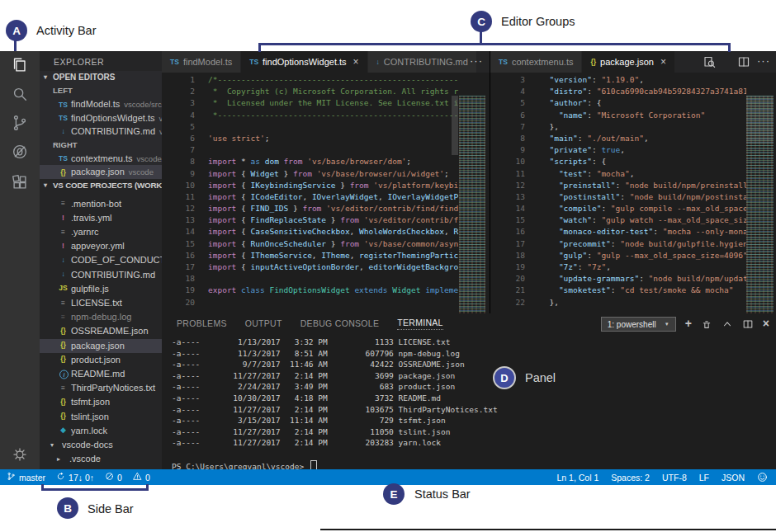 The width and height of the screenshot is (776, 532). What do you see at coordinates (101, 459) in the screenshot?
I see `tree-item: ▸.vscode` at bounding box center [101, 459].